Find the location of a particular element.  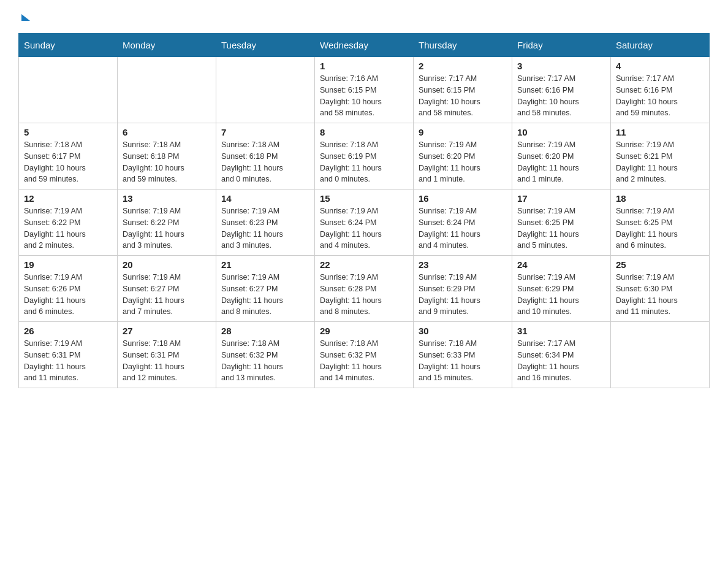

page-header is located at coordinates (364, 17).